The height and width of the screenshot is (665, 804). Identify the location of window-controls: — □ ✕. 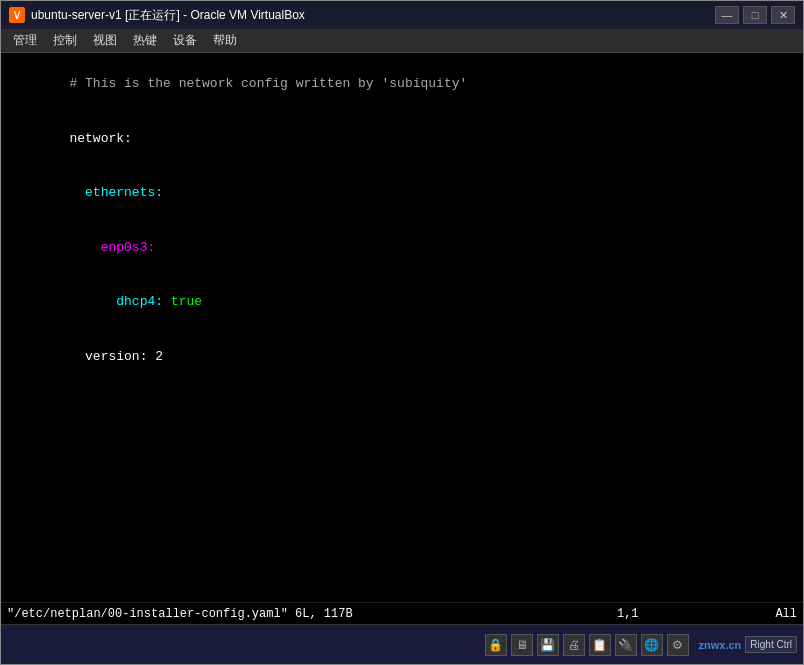
(755, 15).